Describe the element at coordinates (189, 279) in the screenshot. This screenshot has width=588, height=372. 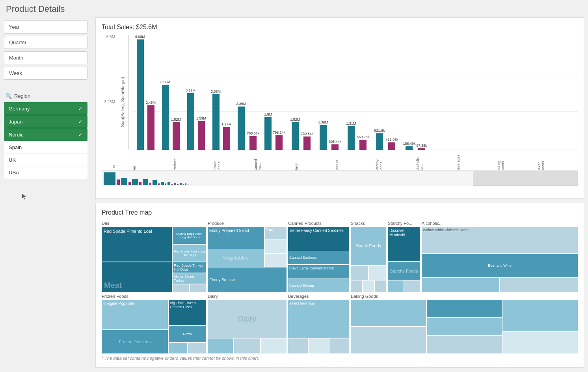
I see `treemap-cell-moms-turkey: Moms Sliced Turkey` at that location.